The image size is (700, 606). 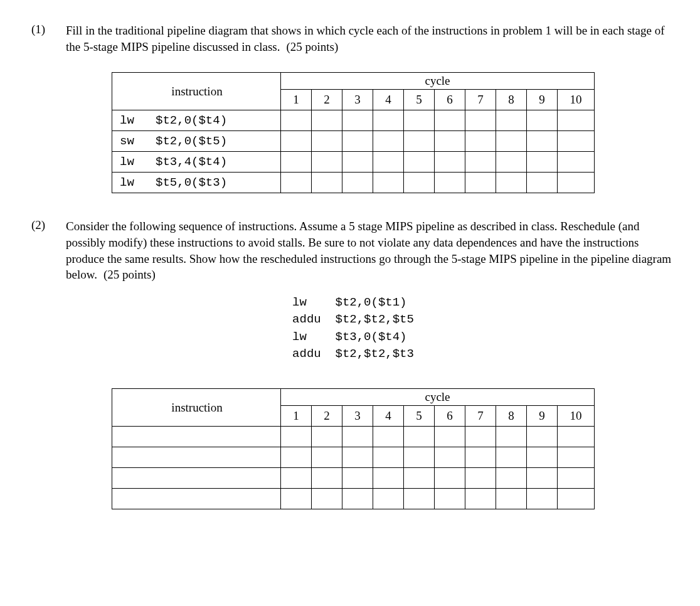 What do you see at coordinates (438, 82) in the screenshot?
I see `table-1-cycle-header: cycle` at bounding box center [438, 82].